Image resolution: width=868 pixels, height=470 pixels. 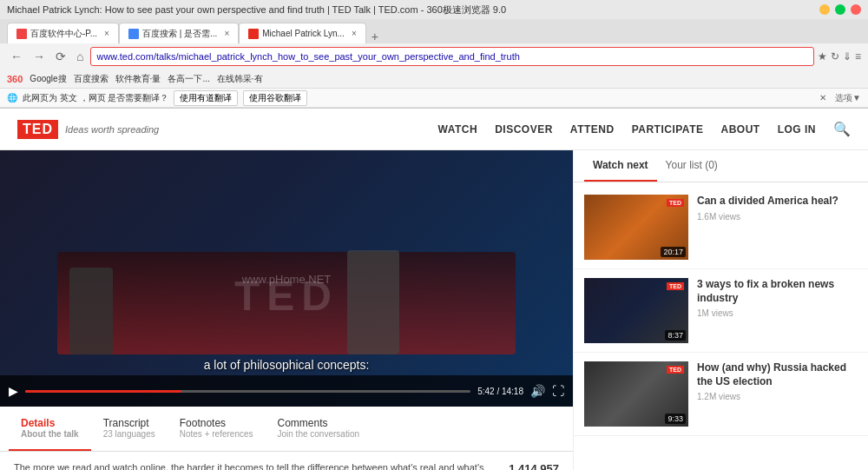 I want to click on volume-button: 🔊, so click(x=538, y=391).